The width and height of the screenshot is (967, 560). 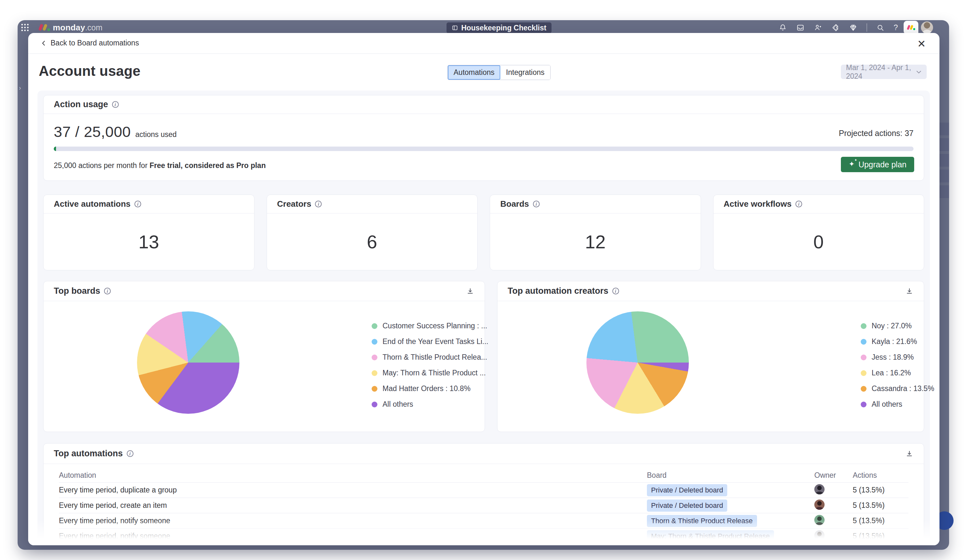 What do you see at coordinates (783, 28) in the screenshot?
I see `notifications-bell-icon` at bounding box center [783, 28].